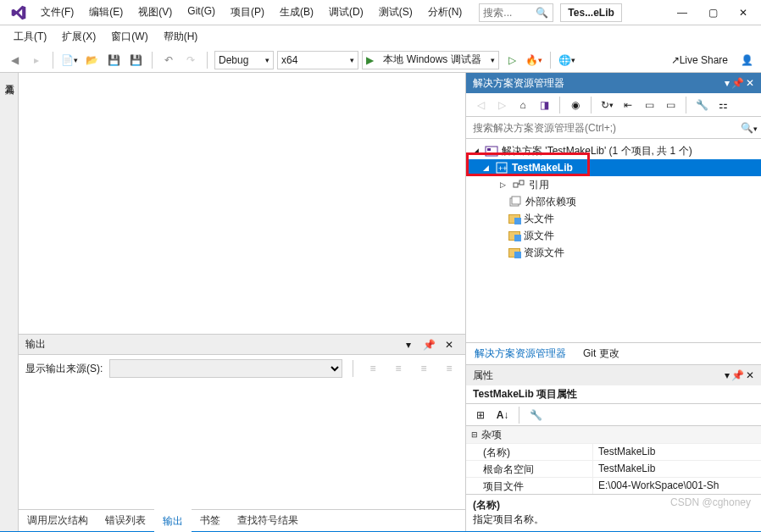 Image resolution: width=761 pixels, height=532 pixels. What do you see at coordinates (534, 60) in the screenshot?
I see `hot-reload-button: 🔥▾` at bounding box center [534, 60].